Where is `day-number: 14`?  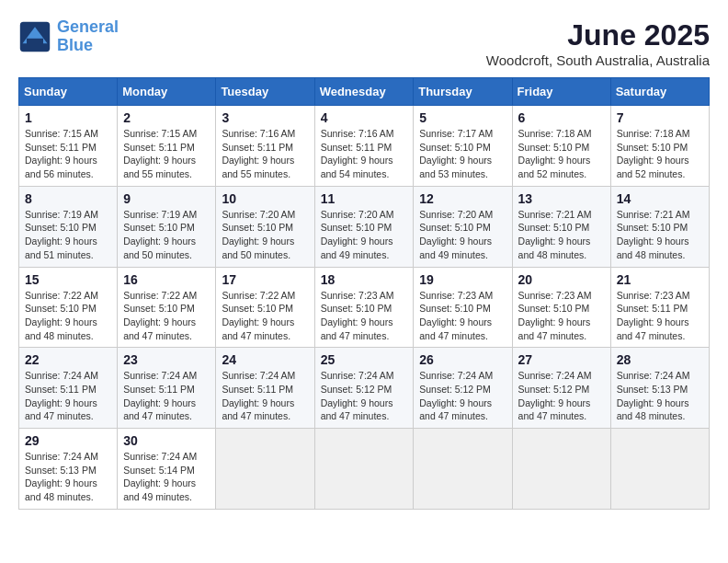
day-number: 14 is located at coordinates (660, 199).